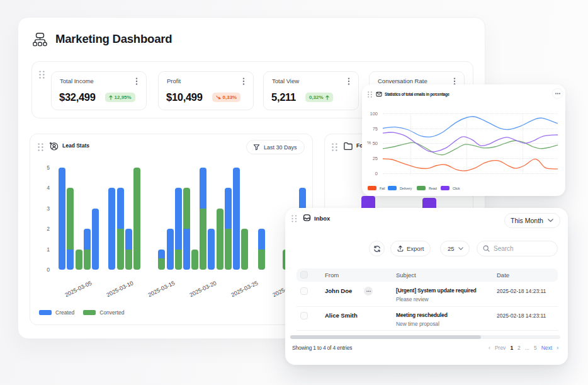 Image resolution: width=588 pixels, height=385 pixels. Describe the element at coordinates (427, 275) in the screenshot. I see `inbox-table-header: FromSubjectDate` at that location.